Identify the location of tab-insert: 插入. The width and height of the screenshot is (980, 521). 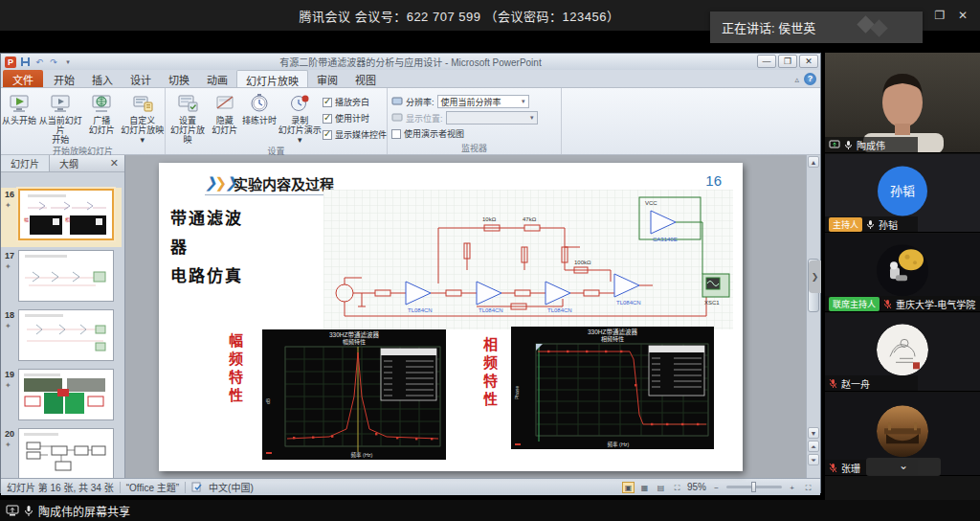
(102, 79).